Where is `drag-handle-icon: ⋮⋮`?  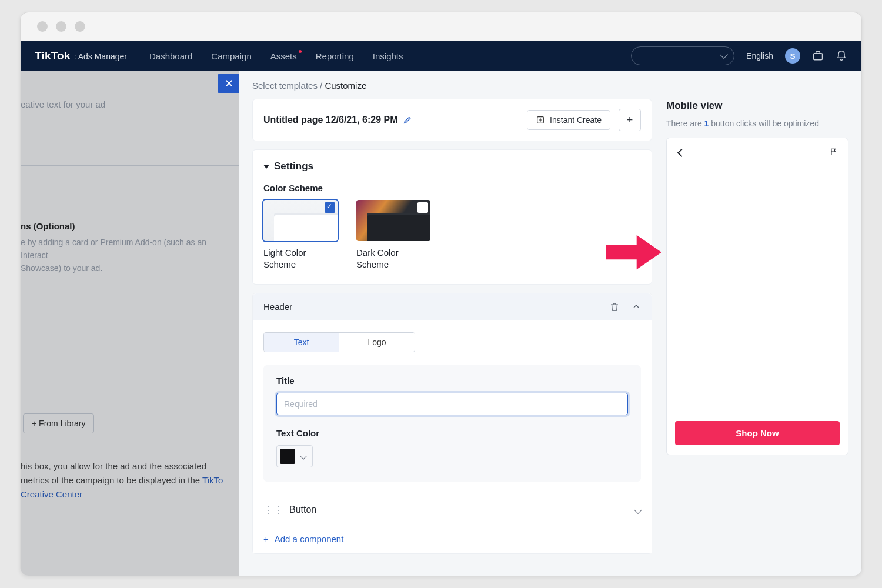
drag-handle-icon: ⋮⋮ is located at coordinates (273, 510).